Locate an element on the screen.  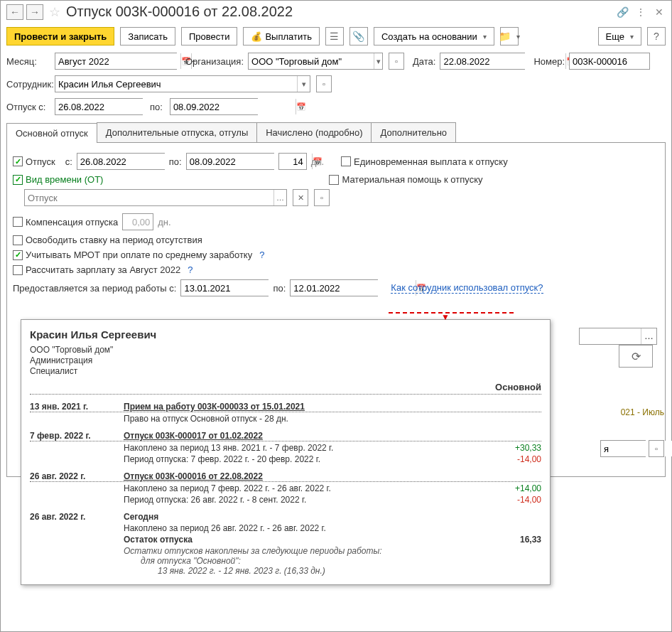
vac-to-input: 📅 is located at coordinates (214, 107).